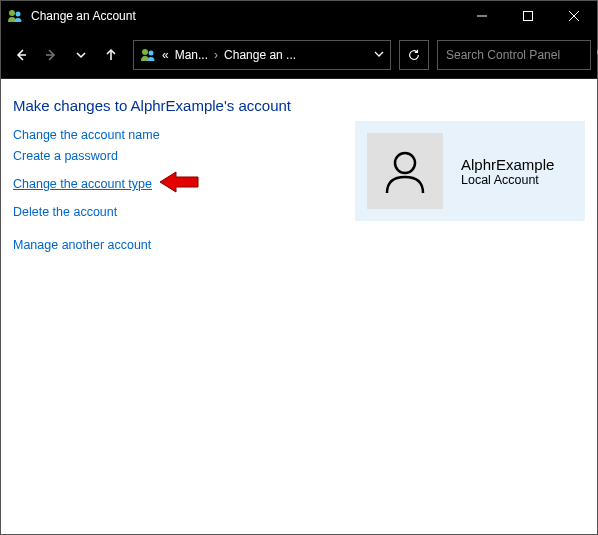 Image resolution: width=598 pixels, height=535 pixels. I want to click on close-button, so click(574, 16).